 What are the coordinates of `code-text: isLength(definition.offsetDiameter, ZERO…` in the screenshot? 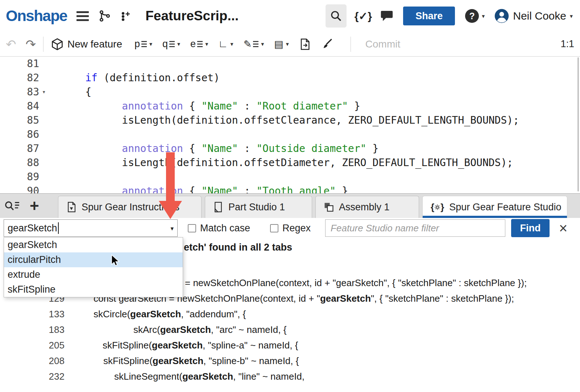 It's located at (281, 162).